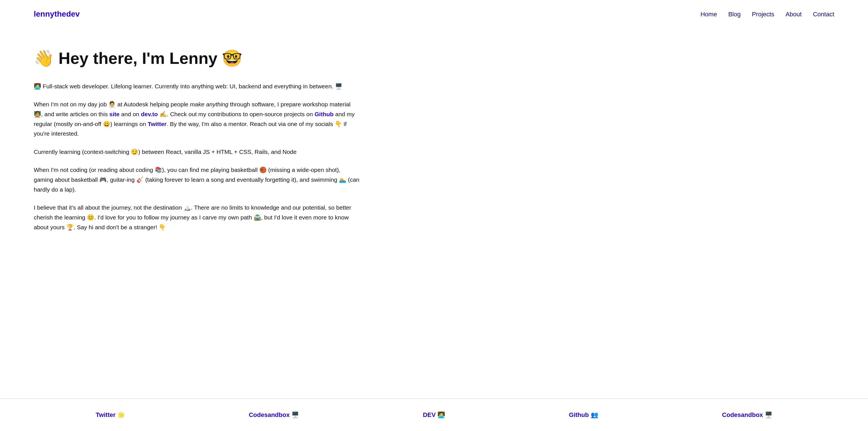  Describe the element at coordinates (111, 415) in the screenshot. I see `footer-twitter: Twitter 🌟` at that location.